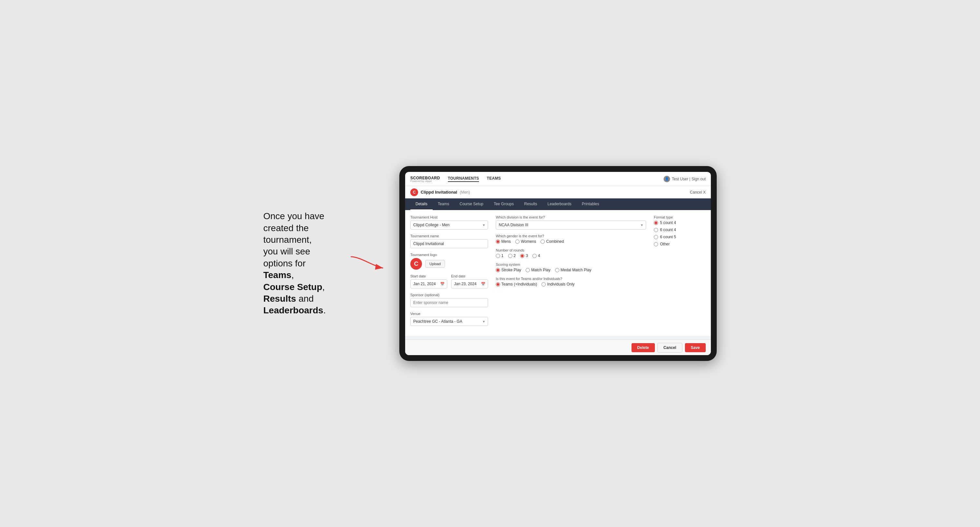  Describe the element at coordinates (698, 192) in the screenshot. I see `cancel-top-button: Cancel X` at that location.